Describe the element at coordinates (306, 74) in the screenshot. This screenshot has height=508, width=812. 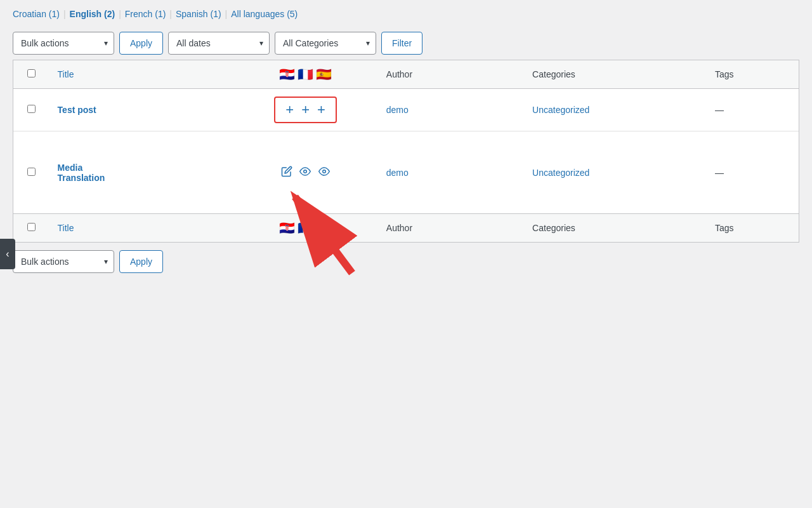
I see `flag-french-icon: 🇫🇷` at that location.